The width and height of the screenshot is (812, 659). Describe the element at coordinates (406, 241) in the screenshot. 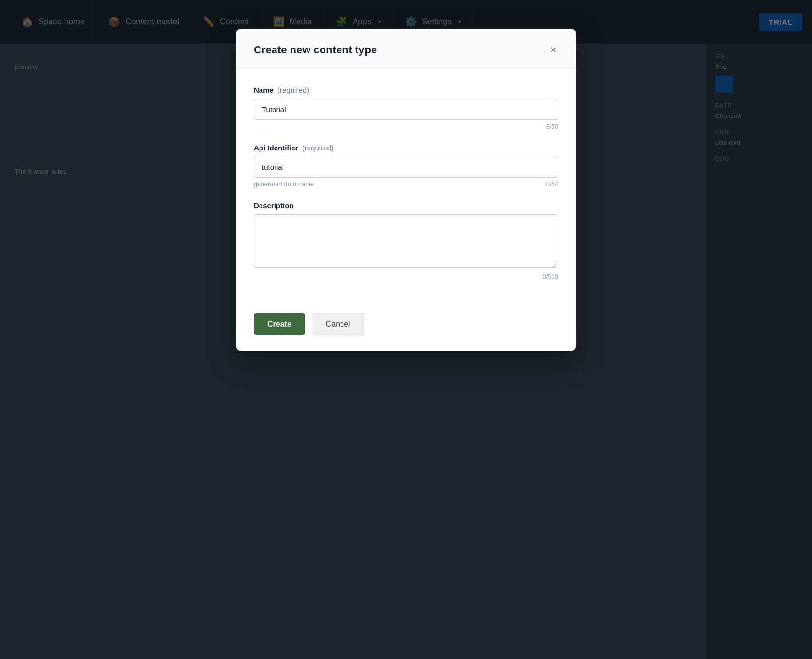

I see `description-form-group: Description 0/500` at that location.